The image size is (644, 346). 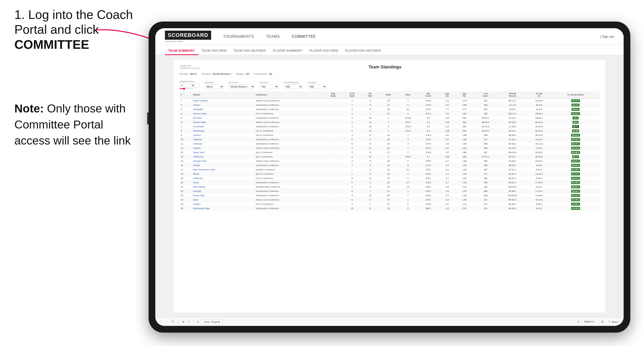 I want to click on nav-teams: TEAMS, so click(x=273, y=36).